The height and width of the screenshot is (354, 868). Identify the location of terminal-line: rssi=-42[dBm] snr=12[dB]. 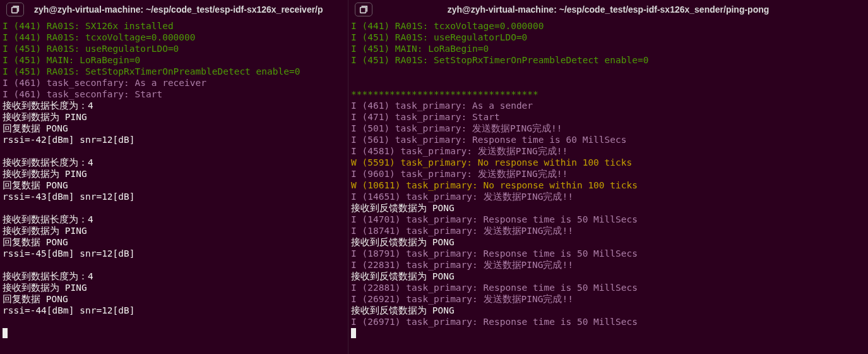
(174, 140).